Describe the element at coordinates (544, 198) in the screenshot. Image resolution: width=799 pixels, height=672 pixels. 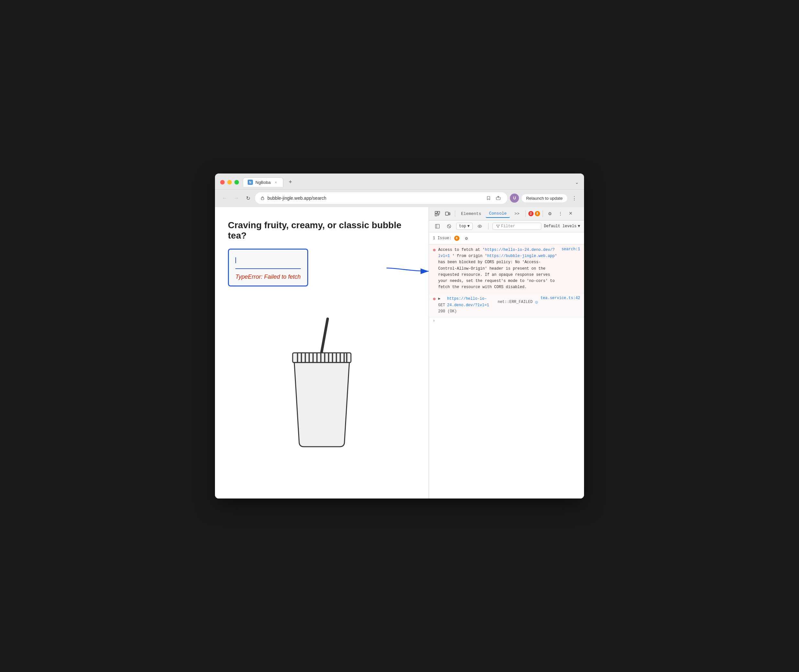
I see `relaunch-button: Relaunch to update` at that location.